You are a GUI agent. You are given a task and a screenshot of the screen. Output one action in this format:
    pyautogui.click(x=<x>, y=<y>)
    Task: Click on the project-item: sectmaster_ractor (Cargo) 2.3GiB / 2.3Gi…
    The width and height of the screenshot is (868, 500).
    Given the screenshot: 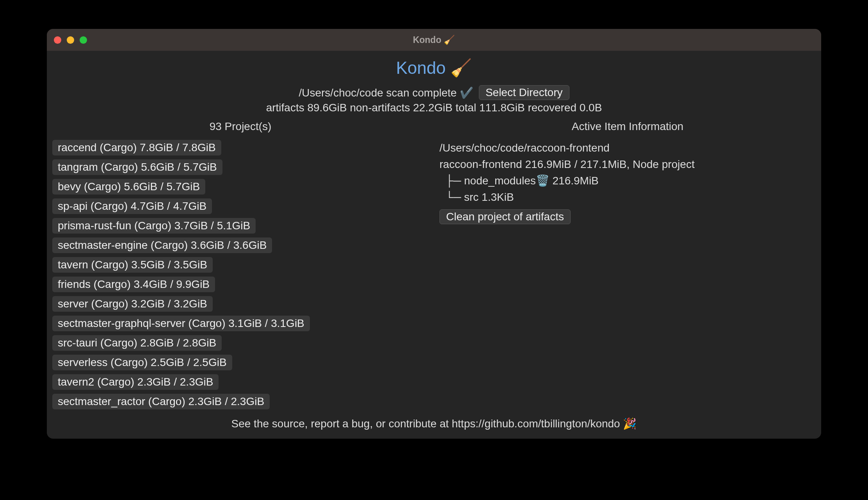 What is the action you would take?
    pyautogui.click(x=161, y=402)
    